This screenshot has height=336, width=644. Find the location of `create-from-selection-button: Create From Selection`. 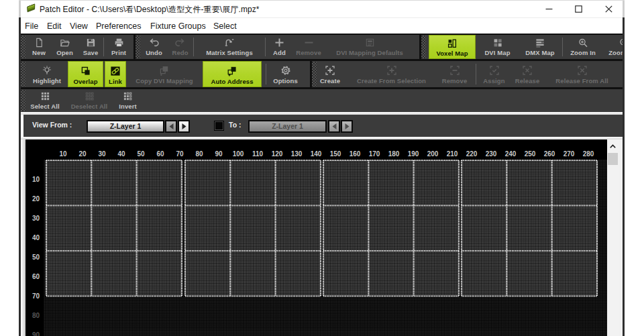

create-from-selection-button: Create From Selection is located at coordinates (392, 74).